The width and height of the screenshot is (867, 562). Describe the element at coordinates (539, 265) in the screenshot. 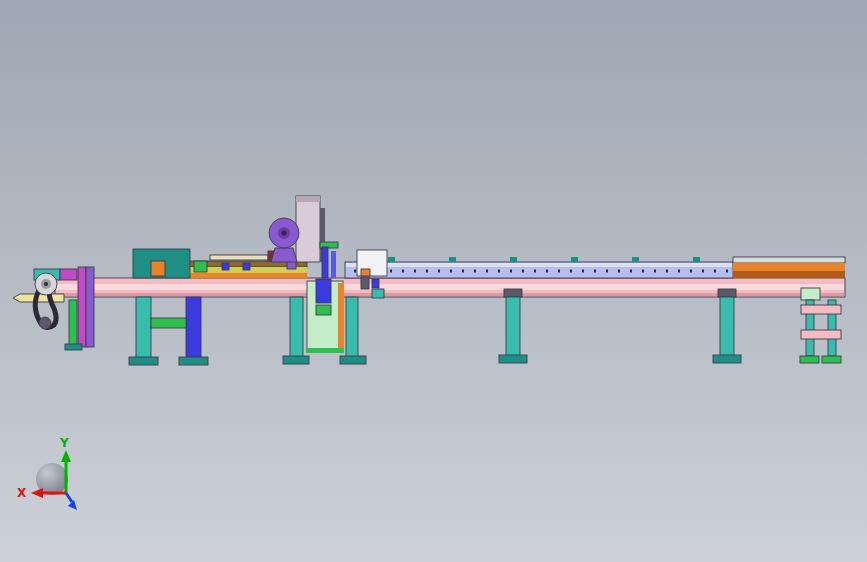

I see `chain-rail-highlight` at that location.